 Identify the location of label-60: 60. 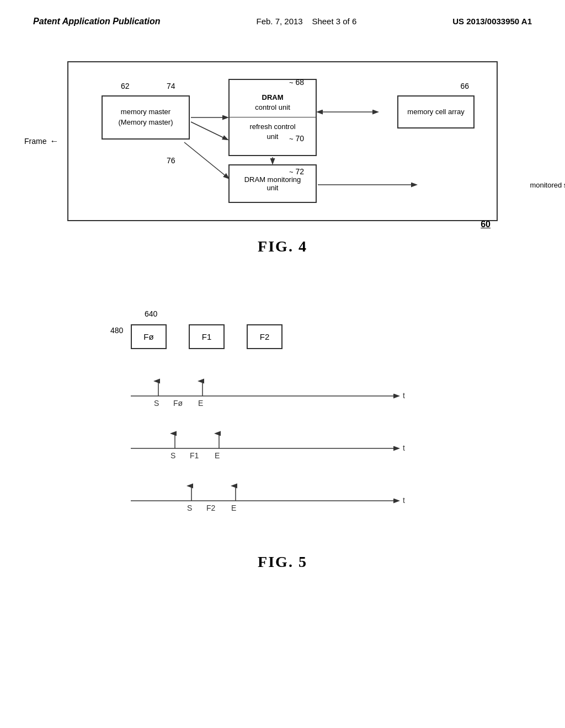
(486, 224).